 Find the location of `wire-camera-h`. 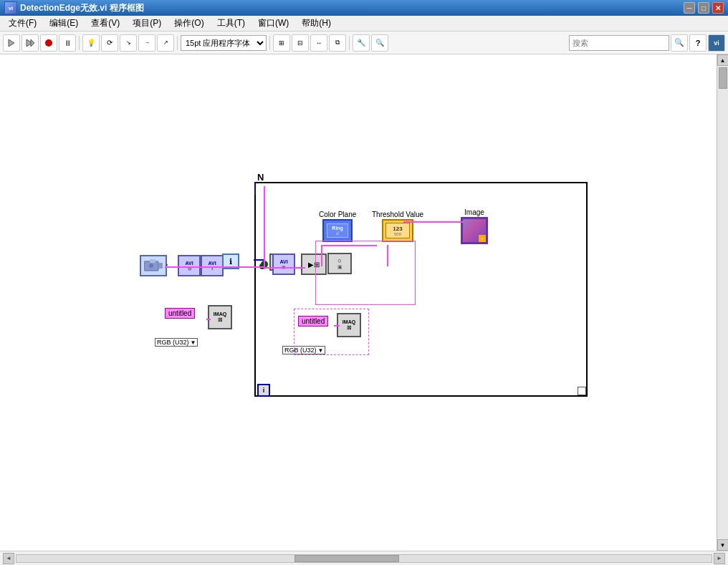

wire-camera-h is located at coordinates (215, 267).